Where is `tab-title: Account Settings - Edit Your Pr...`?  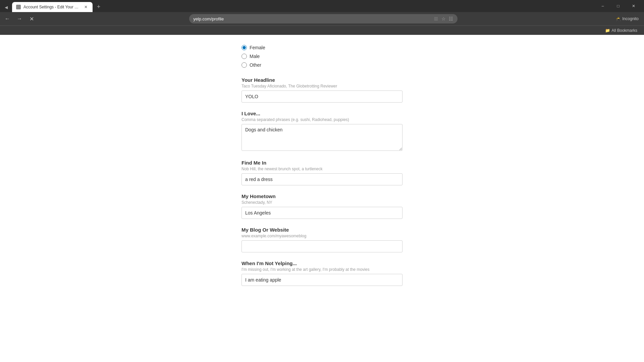
tab-title: Account Settings - Edit Your Pr... is located at coordinates (52, 7).